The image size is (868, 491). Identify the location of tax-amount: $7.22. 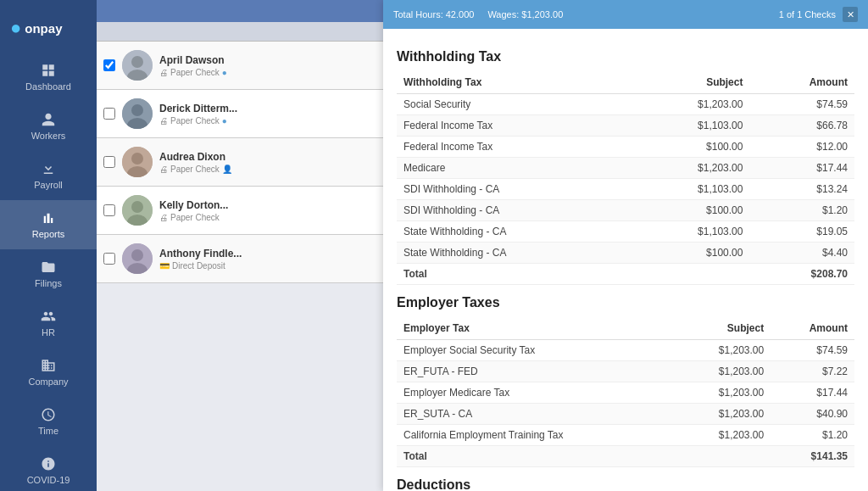
(812, 371).